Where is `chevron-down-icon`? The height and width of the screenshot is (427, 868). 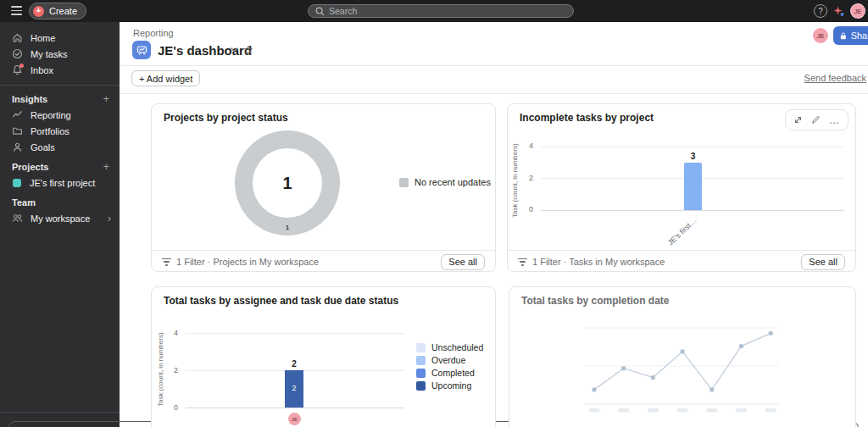 chevron-down-icon is located at coordinates (234, 50).